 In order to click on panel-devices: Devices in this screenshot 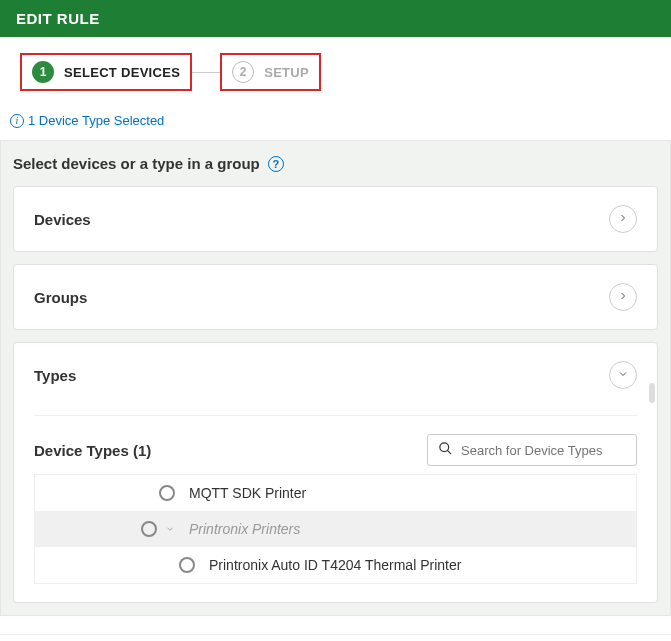, I will do `click(336, 219)`.